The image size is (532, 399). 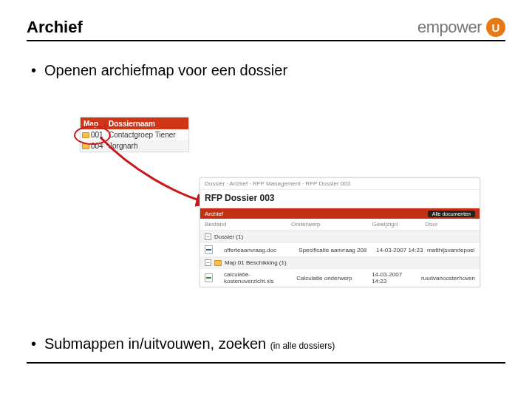 What do you see at coordinates (340, 236) in the screenshot?
I see `section-dossier: − Dossier (1)` at bounding box center [340, 236].